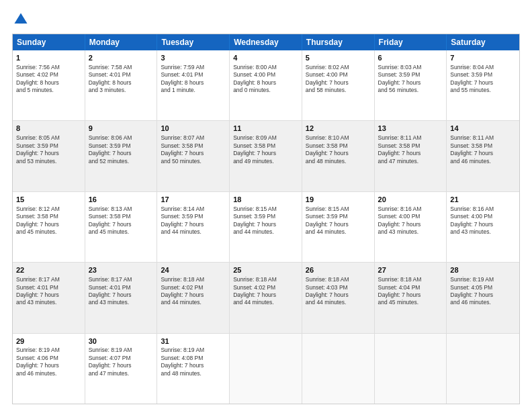  Describe the element at coordinates (253, 161) in the screenshot. I see `day-info: and 49 minutes.` at that location.